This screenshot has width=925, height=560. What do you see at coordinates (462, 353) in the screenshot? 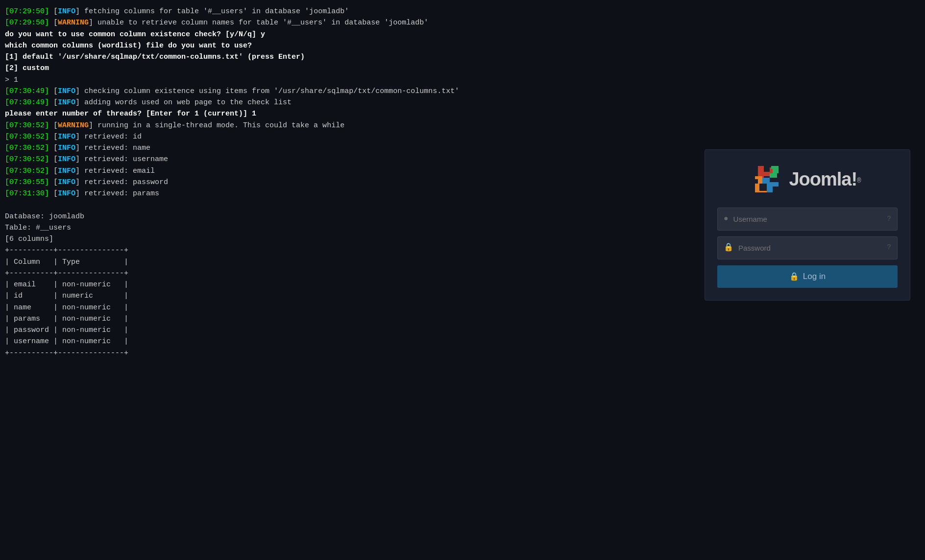
I see `terminal-line: +----------+---------------+` at bounding box center [462, 353].